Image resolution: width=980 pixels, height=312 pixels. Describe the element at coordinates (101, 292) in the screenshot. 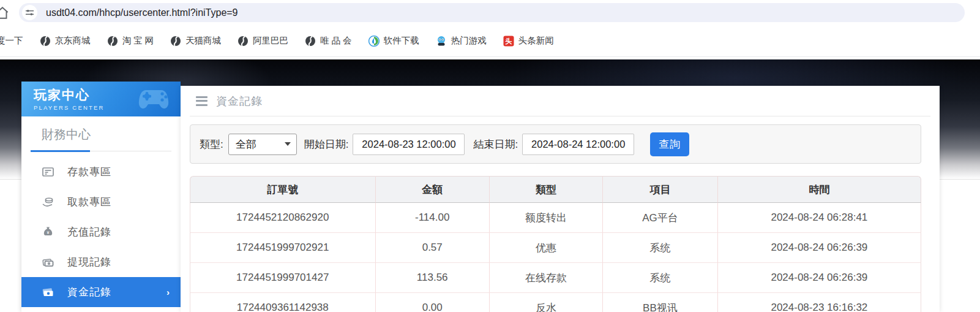

I see `sidebar-item-cash-notes: 資金記錄 ›` at that location.